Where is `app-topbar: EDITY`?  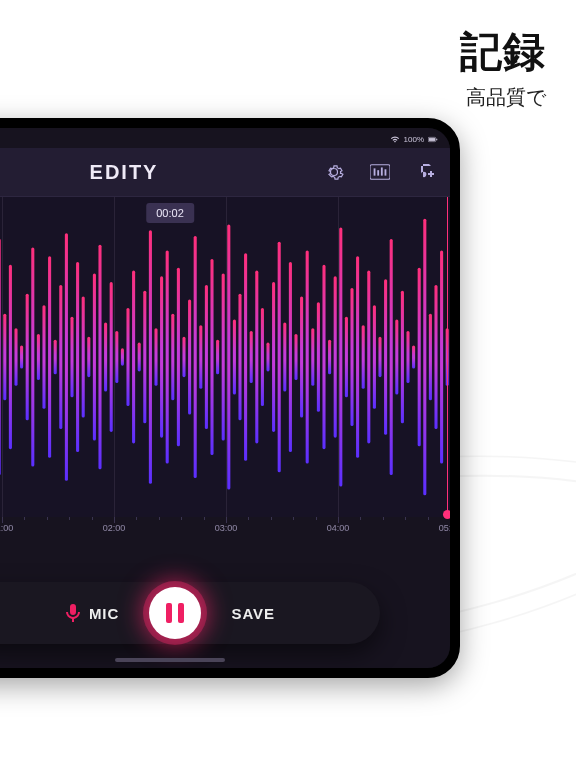
app-topbar: EDITY is located at coordinates (225, 172).